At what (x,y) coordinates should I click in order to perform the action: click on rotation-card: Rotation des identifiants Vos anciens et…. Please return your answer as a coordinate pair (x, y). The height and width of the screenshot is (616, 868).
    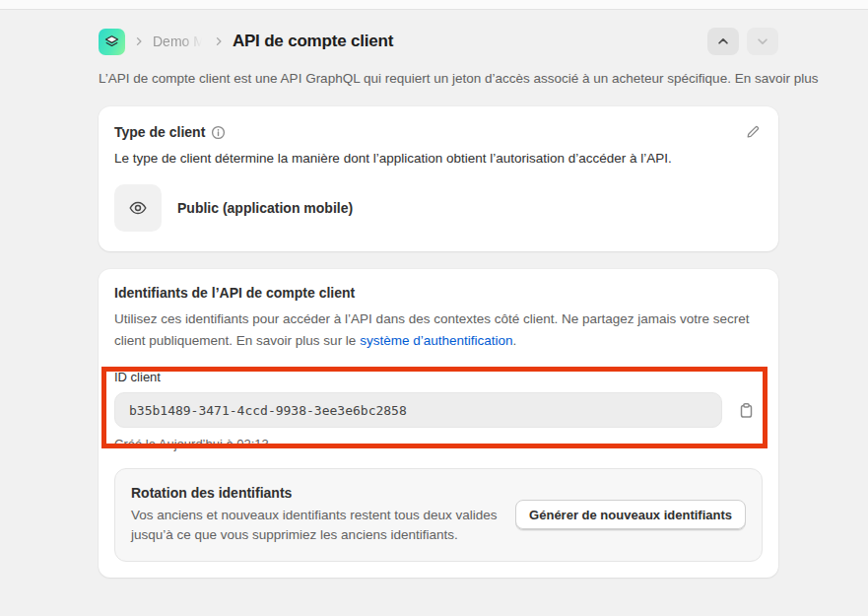
    Looking at the image, I should click on (438, 514).